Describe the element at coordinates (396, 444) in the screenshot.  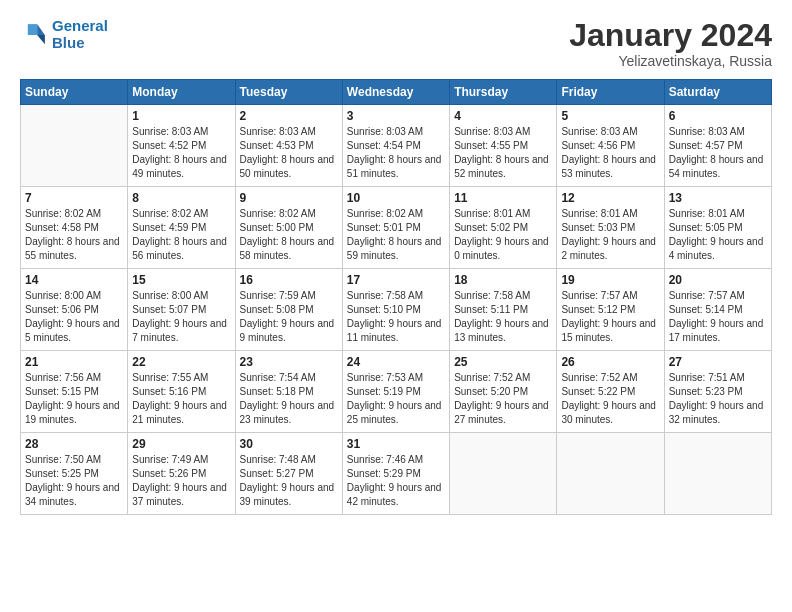
I see `day-number: 31` at that location.